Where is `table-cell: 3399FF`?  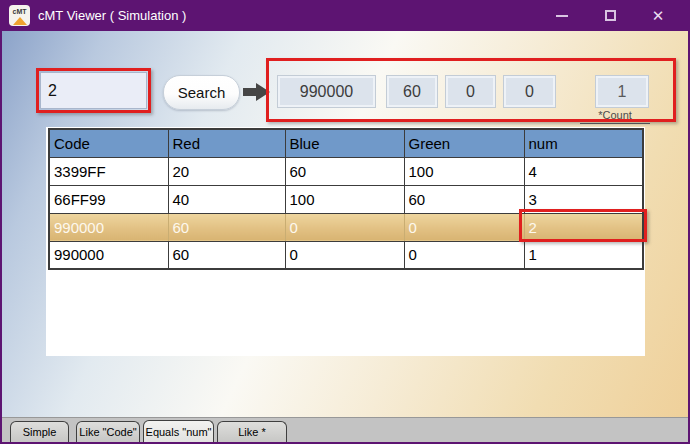
table-cell: 3399FF is located at coordinates (108, 171).